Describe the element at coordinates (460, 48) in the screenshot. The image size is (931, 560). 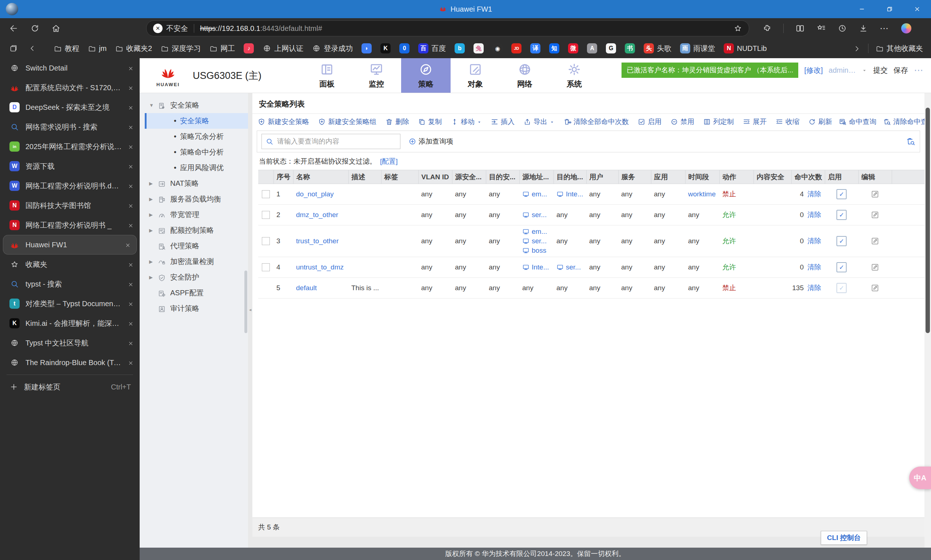
I see `bookmark-item: b` at that location.